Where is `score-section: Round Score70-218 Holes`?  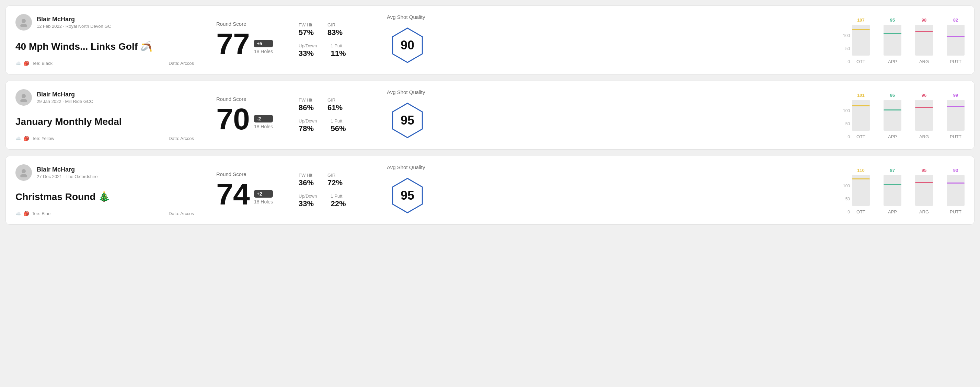
score-section: Round Score70-218 Holes is located at coordinates (254, 115).